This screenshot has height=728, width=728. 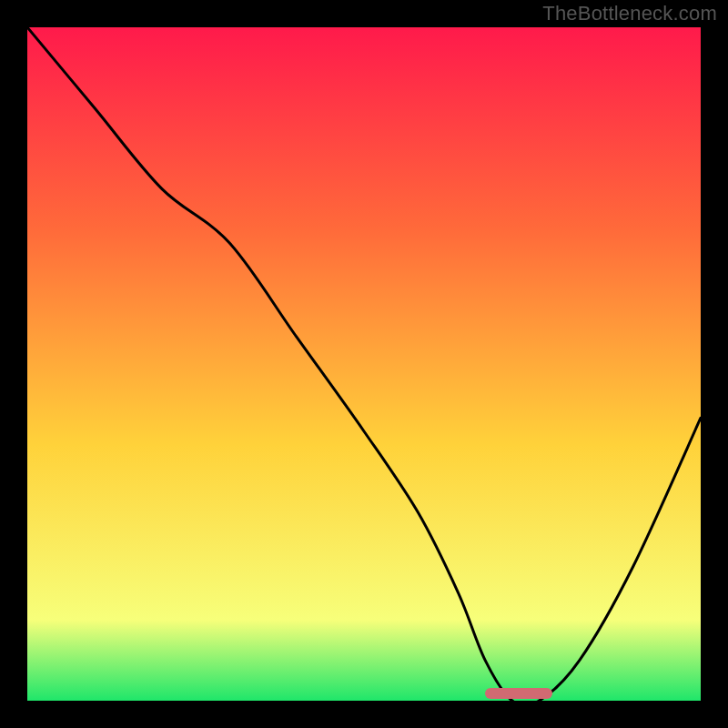 What do you see at coordinates (519, 693) in the screenshot?
I see `optimal-range-marker` at bounding box center [519, 693].